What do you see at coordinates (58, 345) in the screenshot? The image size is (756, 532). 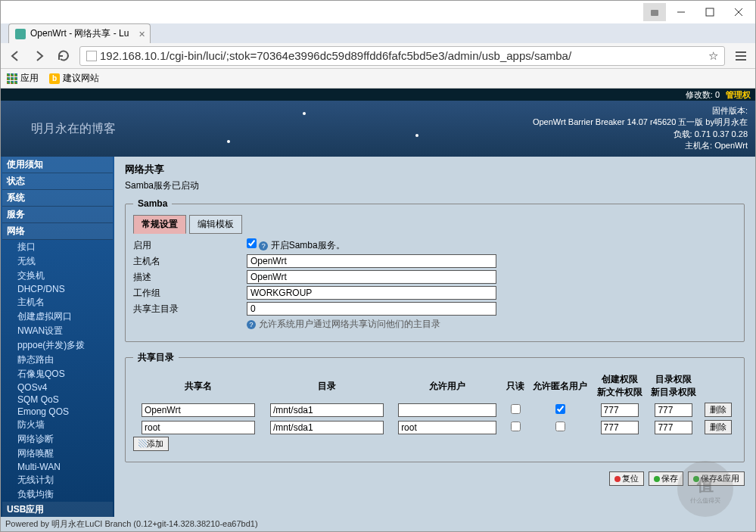 I see `sidebar-item: pppoe(并发)多拨` at bounding box center [58, 345].